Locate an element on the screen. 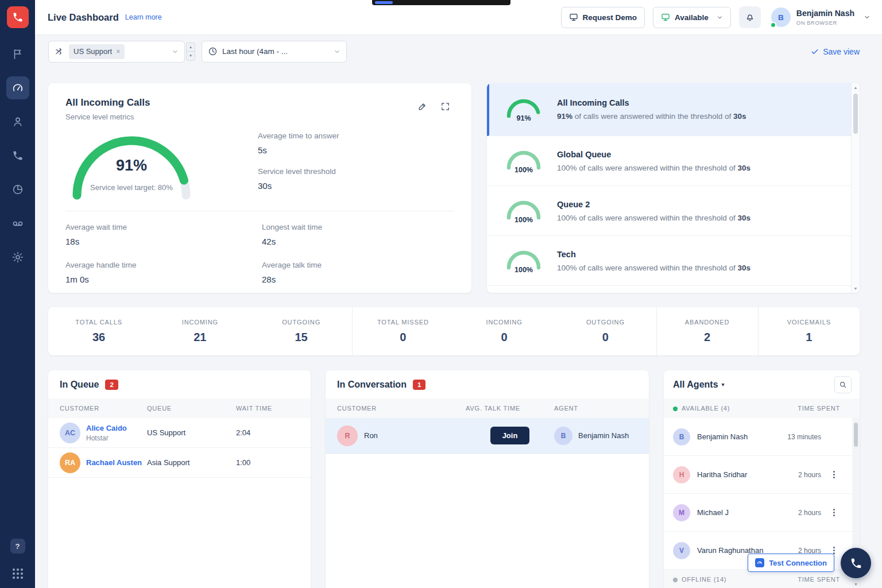 This screenshot has height=588, width=882. monitor-status-icon is located at coordinates (666, 17).